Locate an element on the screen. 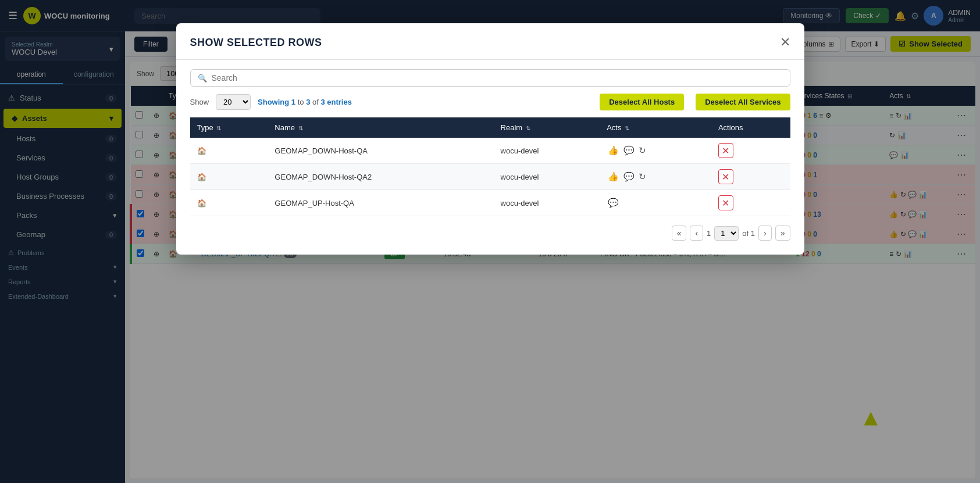 This screenshot has height=483, width=980. modal-search-box: 🔍 is located at coordinates (490, 78).